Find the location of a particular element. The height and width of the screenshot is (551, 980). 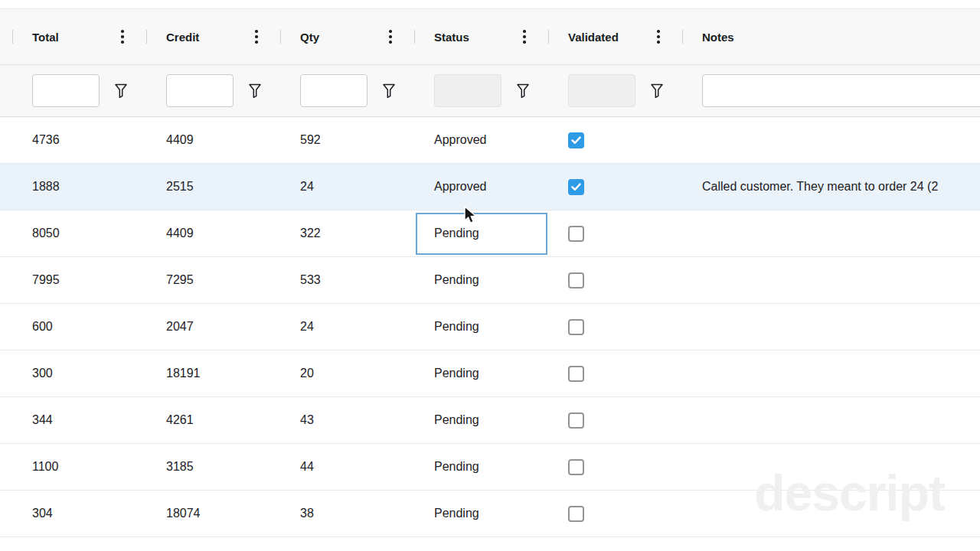

cell-total: 300 is located at coordinates (80, 373).